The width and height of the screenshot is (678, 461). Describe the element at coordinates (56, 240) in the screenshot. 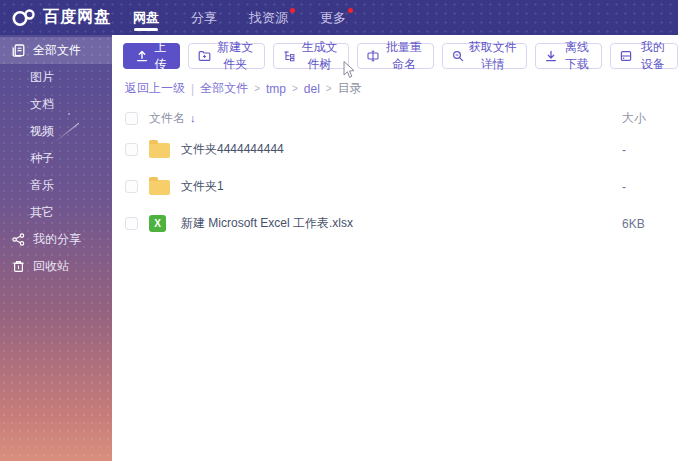

I see `sidebar-item-my-shares: 我的分享` at that location.